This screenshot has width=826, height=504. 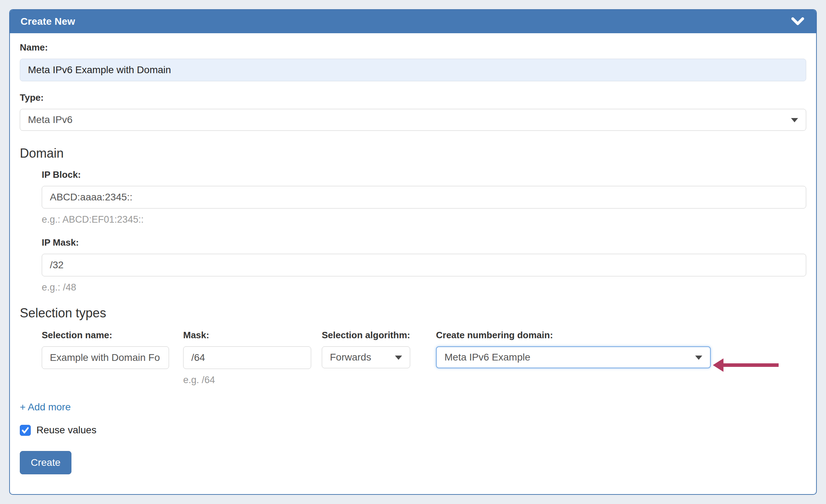 What do you see at coordinates (247, 358) in the screenshot?
I see `mask-input` at bounding box center [247, 358].